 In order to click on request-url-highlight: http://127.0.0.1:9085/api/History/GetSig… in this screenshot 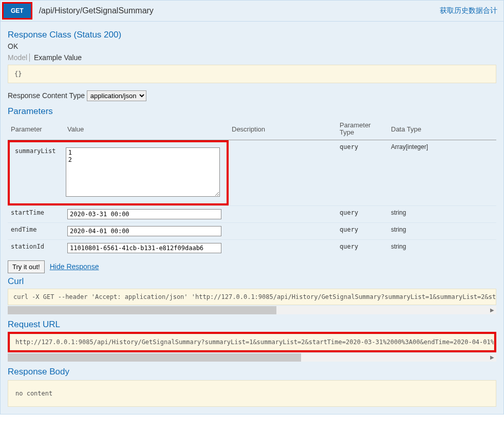, I will do `click(252, 342)`.